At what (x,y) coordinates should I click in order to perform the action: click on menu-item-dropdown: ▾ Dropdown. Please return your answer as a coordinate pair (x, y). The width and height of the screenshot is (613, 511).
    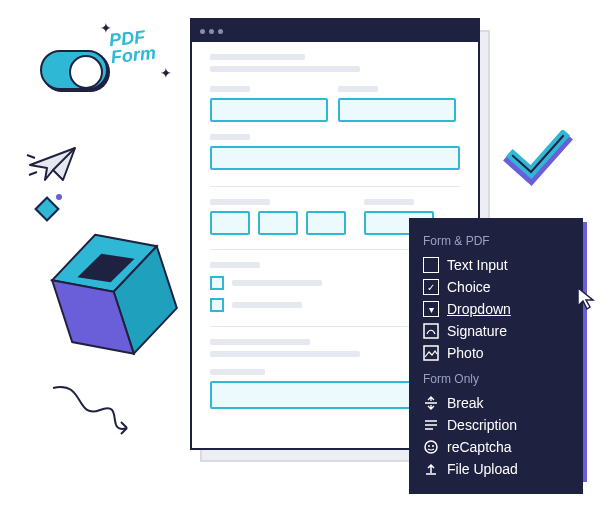
    Looking at the image, I should click on (496, 309).